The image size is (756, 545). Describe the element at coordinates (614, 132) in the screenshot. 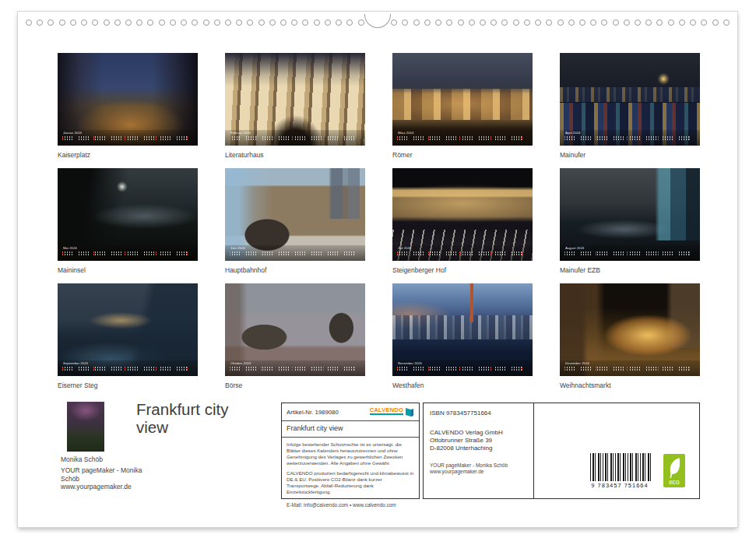

I see `mini-calendar-month: April 2024` at that location.